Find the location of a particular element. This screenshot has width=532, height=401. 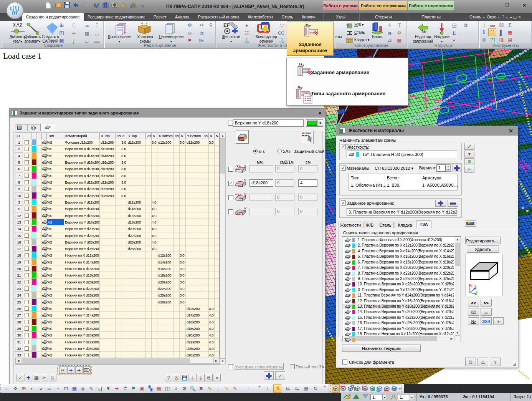

svg-text: y is located at coordinates (475, 286).